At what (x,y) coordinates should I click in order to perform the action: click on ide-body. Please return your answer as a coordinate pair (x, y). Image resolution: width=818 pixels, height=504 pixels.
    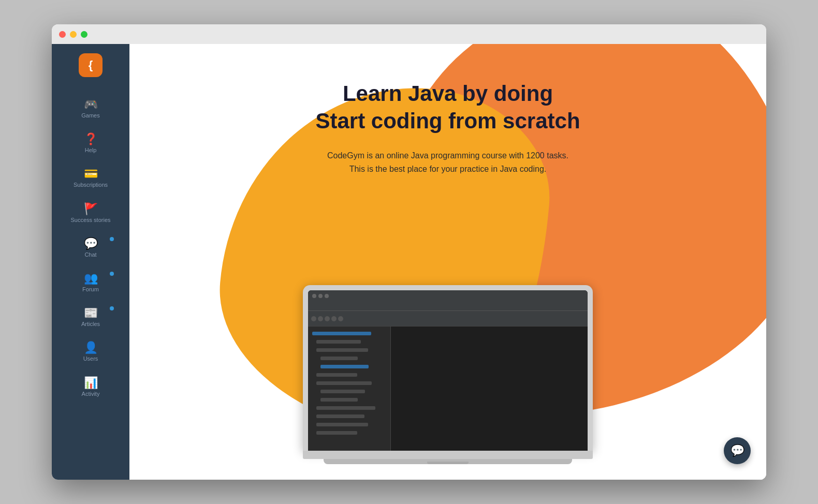
    Looking at the image, I should click on (448, 389).